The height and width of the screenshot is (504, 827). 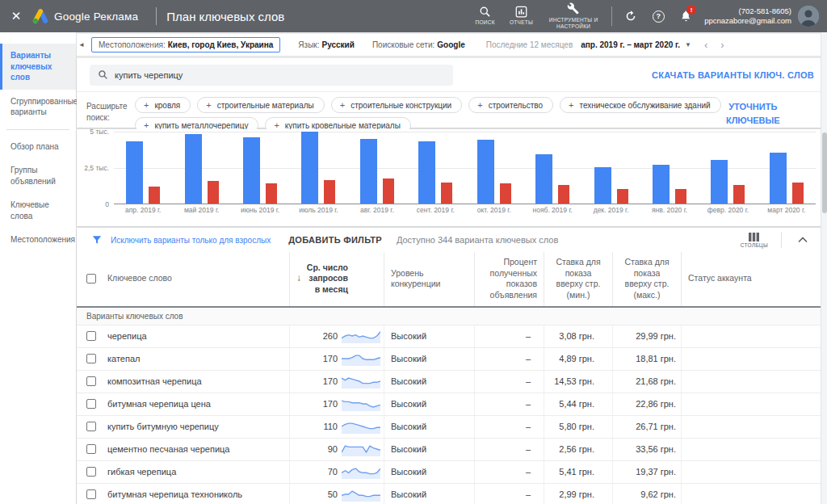 I want to click on table-row: катепал170Высокий–4,89 грн.18,81 грн., so click(x=452, y=359).